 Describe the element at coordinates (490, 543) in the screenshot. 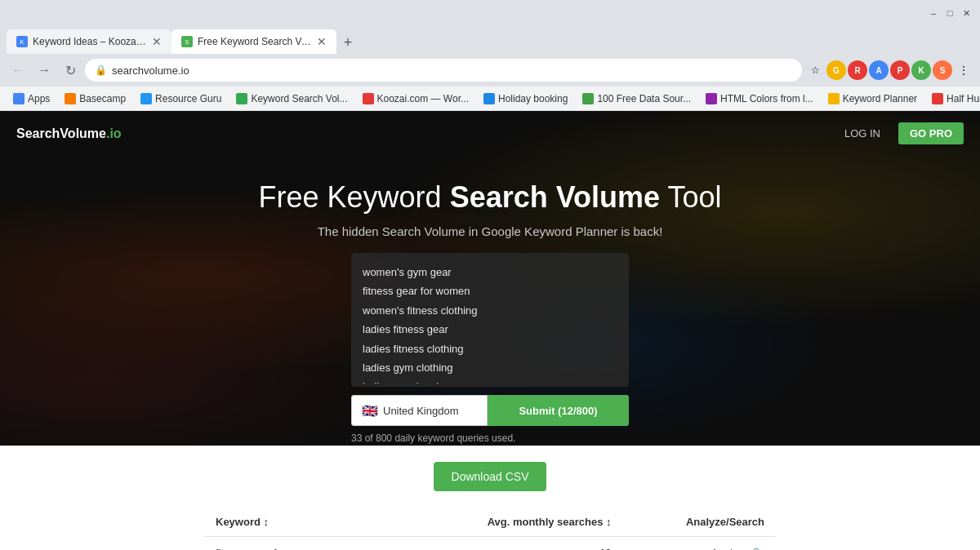

I see `table-row: fitness gear for women 10 Analyze 🔍` at that location.